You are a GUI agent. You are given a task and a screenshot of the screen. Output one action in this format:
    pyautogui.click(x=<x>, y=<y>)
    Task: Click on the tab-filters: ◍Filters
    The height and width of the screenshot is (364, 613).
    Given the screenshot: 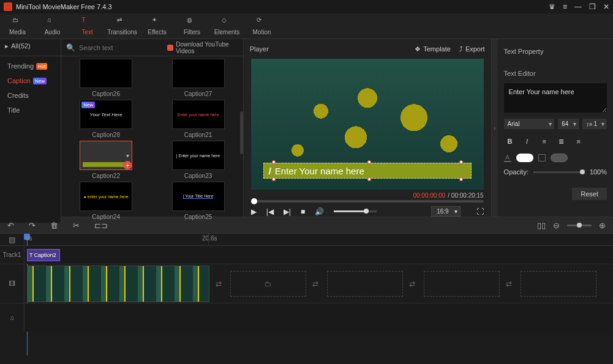 What is the action you would take?
    pyautogui.click(x=192, y=26)
    